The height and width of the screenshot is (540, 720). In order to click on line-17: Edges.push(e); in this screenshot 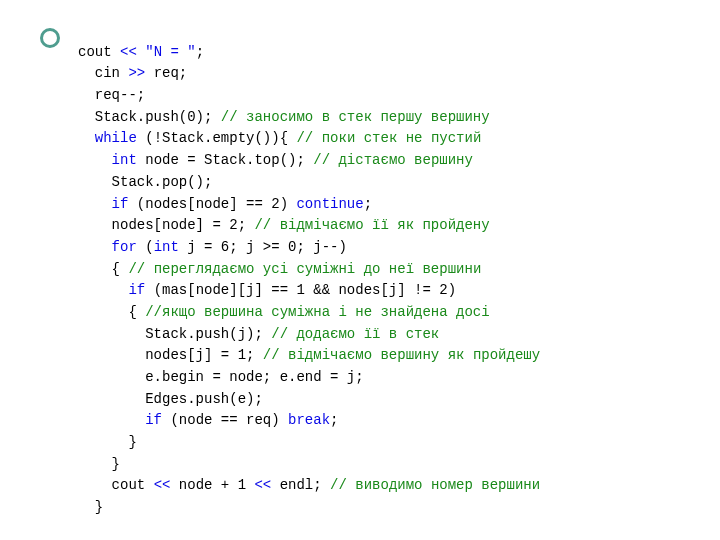, I will do `click(170, 399)`.